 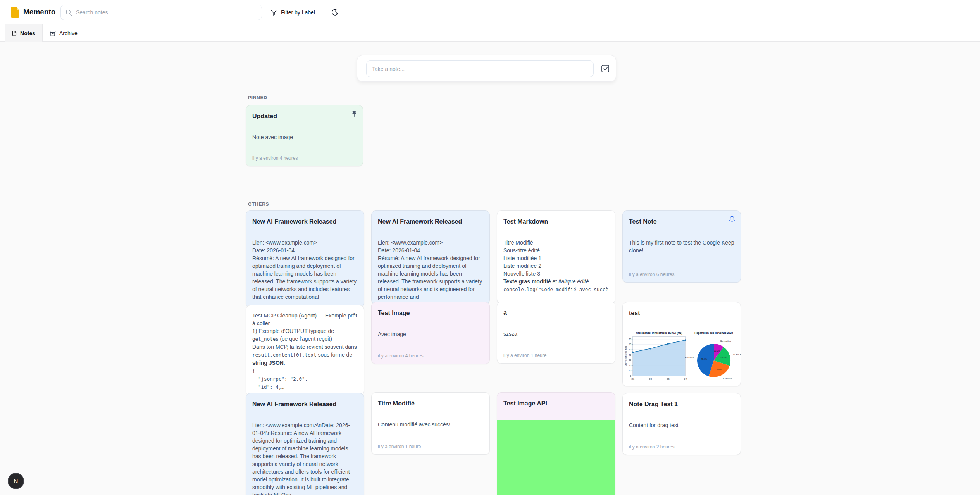 I want to click on note-card-titre-modifie: Titre Modifié Contenu modifié avec succè…, so click(x=431, y=423).